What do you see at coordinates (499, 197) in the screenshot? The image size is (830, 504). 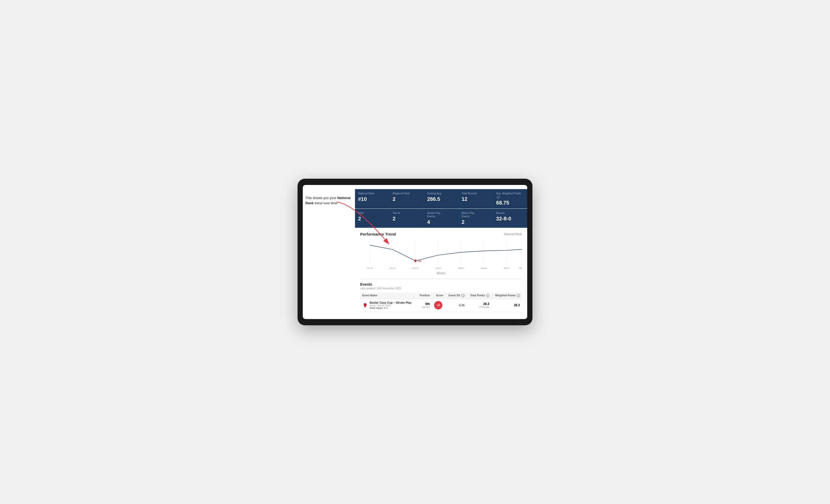 I see `info-icon: i` at bounding box center [499, 197].